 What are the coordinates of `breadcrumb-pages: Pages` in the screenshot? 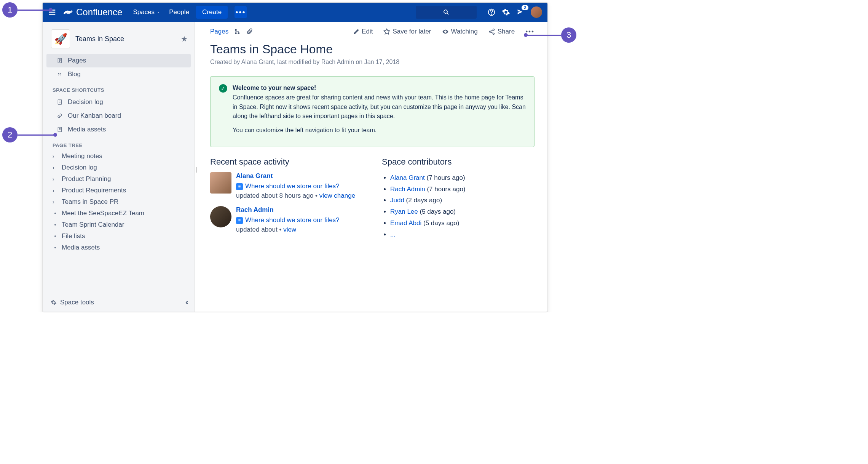 It's located at (219, 32).